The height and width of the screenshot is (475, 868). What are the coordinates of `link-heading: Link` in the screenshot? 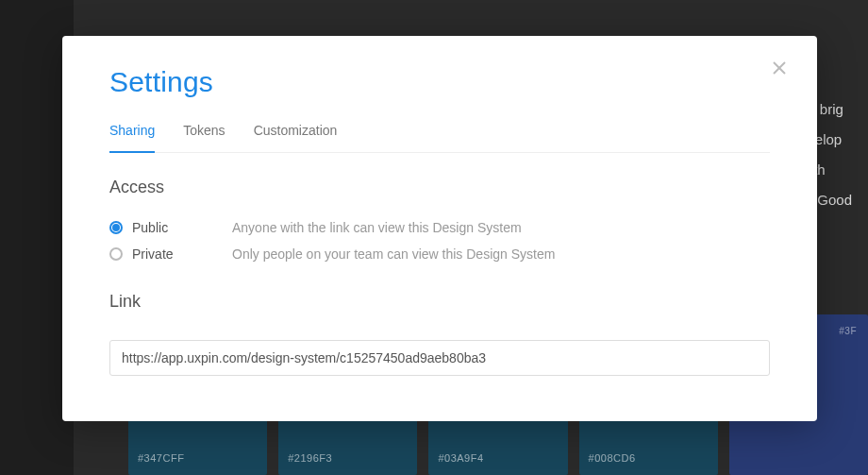 It's located at (440, 302).